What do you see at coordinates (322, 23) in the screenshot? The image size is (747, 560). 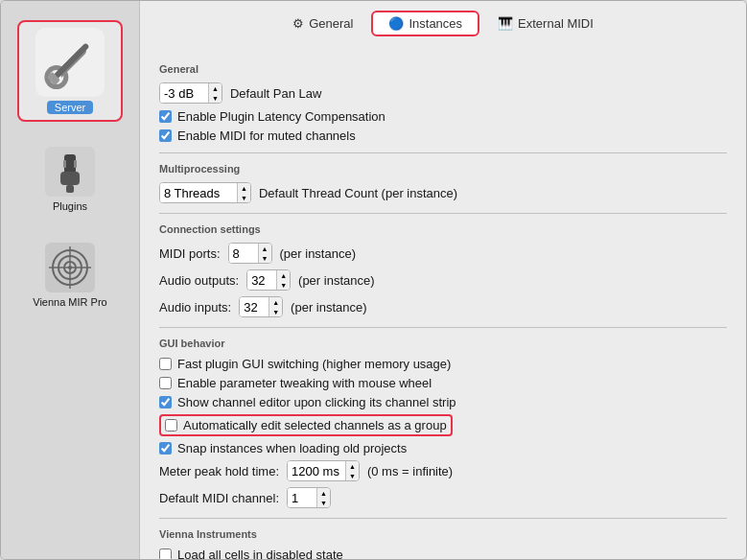 I see `tab-general: ⚙ General` at bounding box center [322, 23].